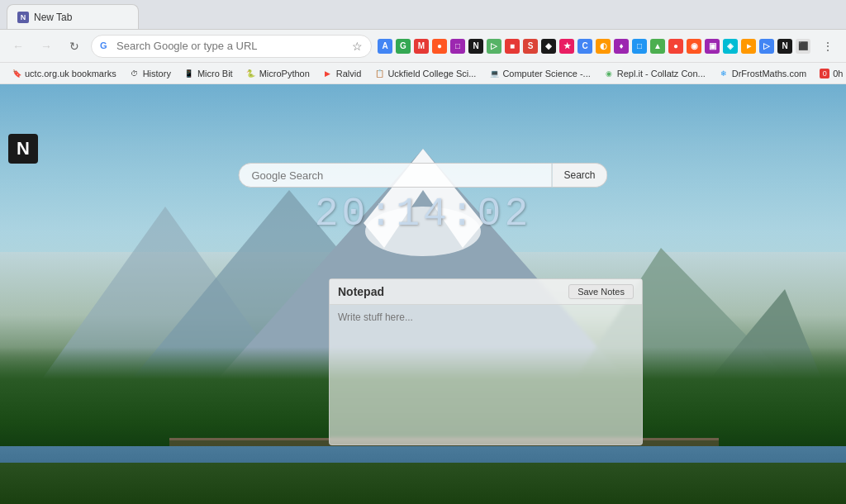 This screenshot has height=504, width=846. What do you see at coordinates (157, 74) in the screenshot?
I see `bookmark-history-label: History` at bounding box center [157, 74].